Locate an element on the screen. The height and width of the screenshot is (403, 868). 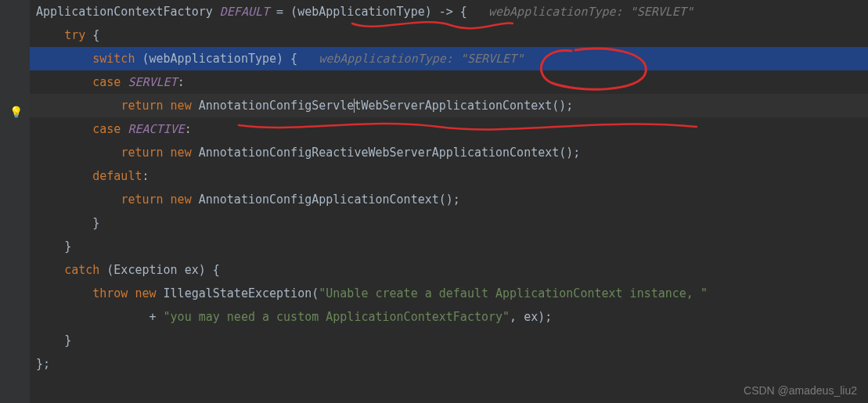
code-line: + "you may need a custom ApplicationCont… is located at coordinates (449, 317).